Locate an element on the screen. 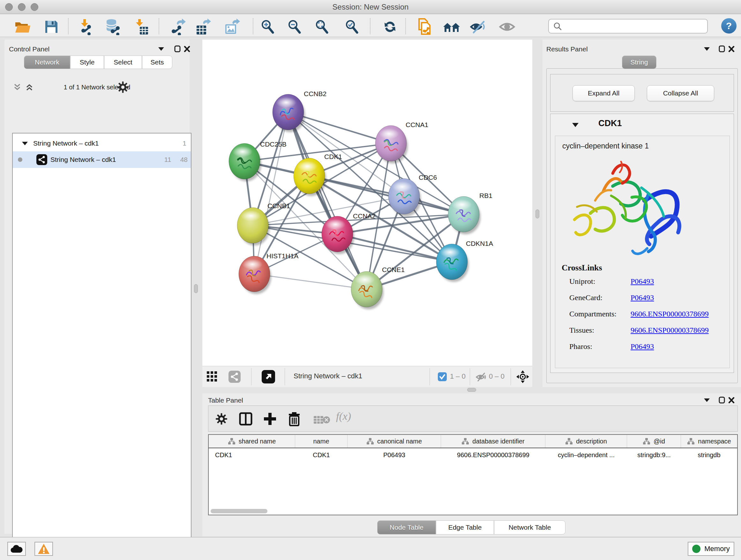 The width and height of the screenshot is (741, 560). cell-description: cyclin–dependent ... is located at coordinates (586, 455).